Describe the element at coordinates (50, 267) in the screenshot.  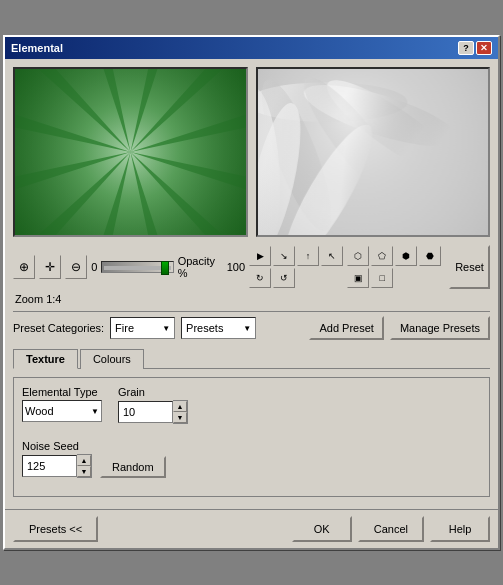
I see `move-icon: ✛` at that location.